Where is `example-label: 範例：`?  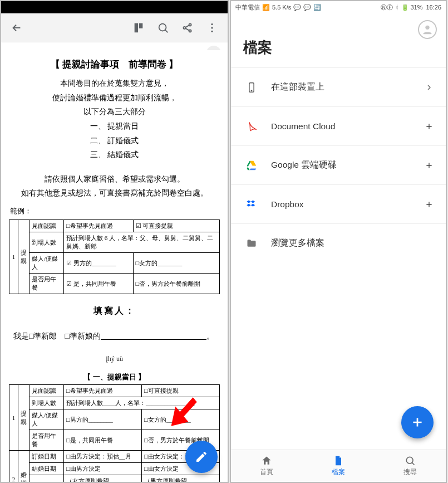 example-label: 範例： is located at coordinates (115, 211).